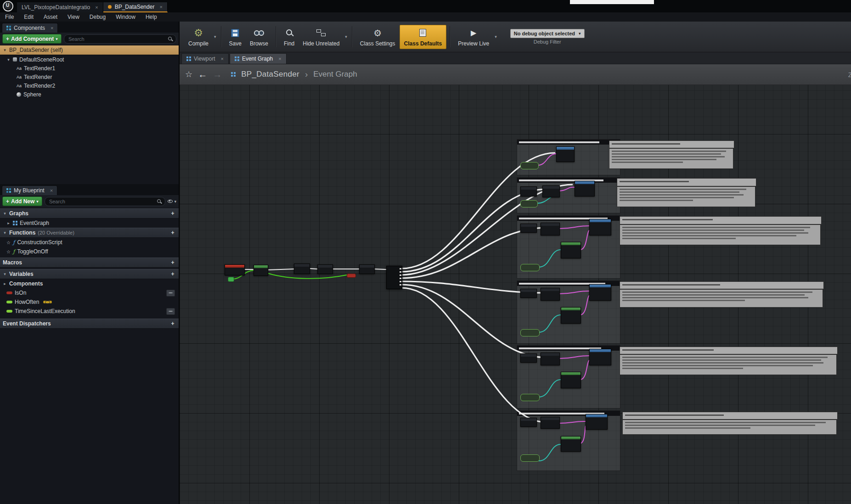 This screenshot has width=851, height=504. I want to click on section-variables: ▾ Variables +, so click(89, 274).